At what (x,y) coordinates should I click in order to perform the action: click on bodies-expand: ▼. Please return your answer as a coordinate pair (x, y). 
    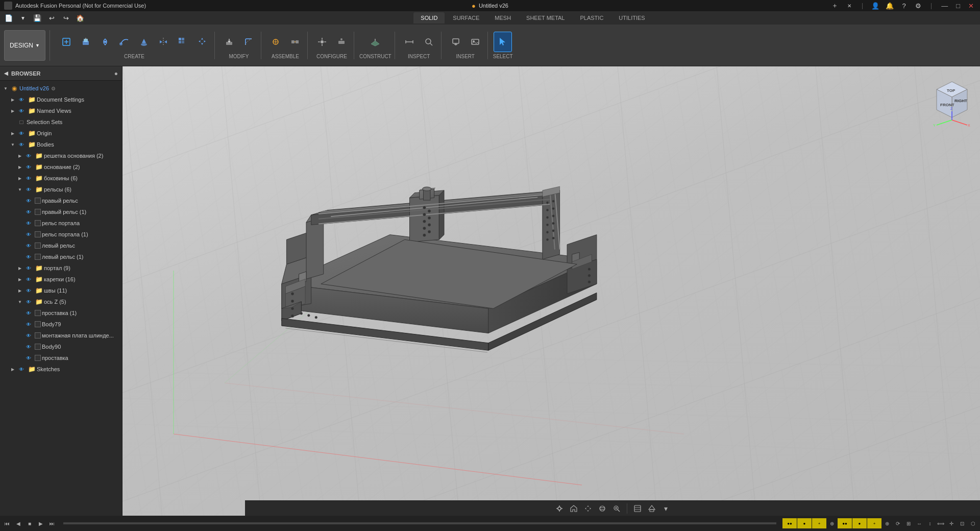
    Looking at the image, I should click on (13, 144).